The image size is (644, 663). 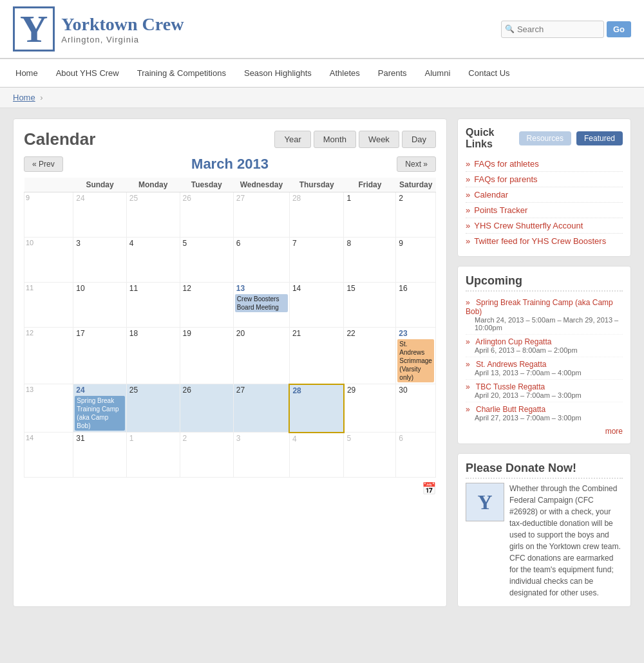 I want to click on cal-day: 12, so click(x=206, y=305).